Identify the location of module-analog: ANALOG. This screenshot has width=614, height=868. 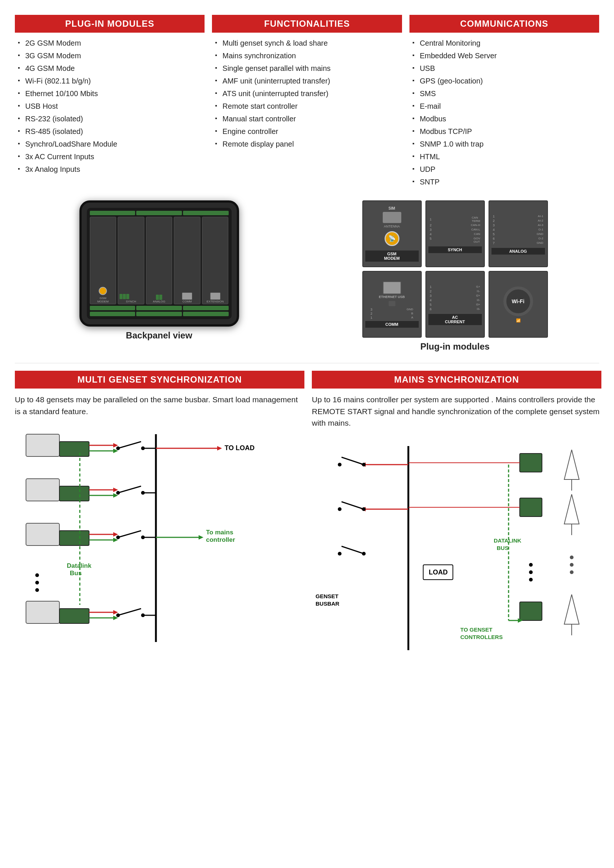
(160, 260).